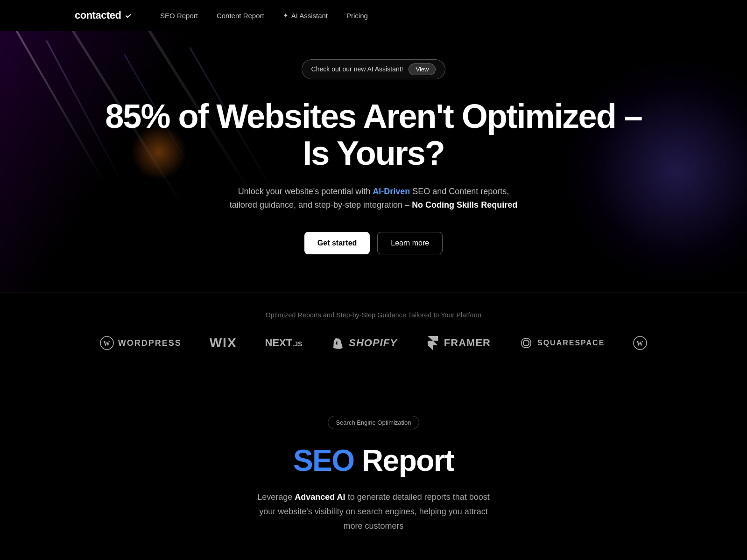 The image size is (747, 560). I want to click on seo-title-rest: Report, so click(404, 461).